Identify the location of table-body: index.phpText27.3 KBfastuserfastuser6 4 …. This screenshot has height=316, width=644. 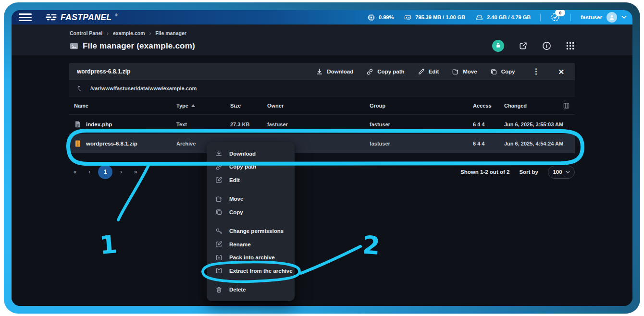
(322, 134).